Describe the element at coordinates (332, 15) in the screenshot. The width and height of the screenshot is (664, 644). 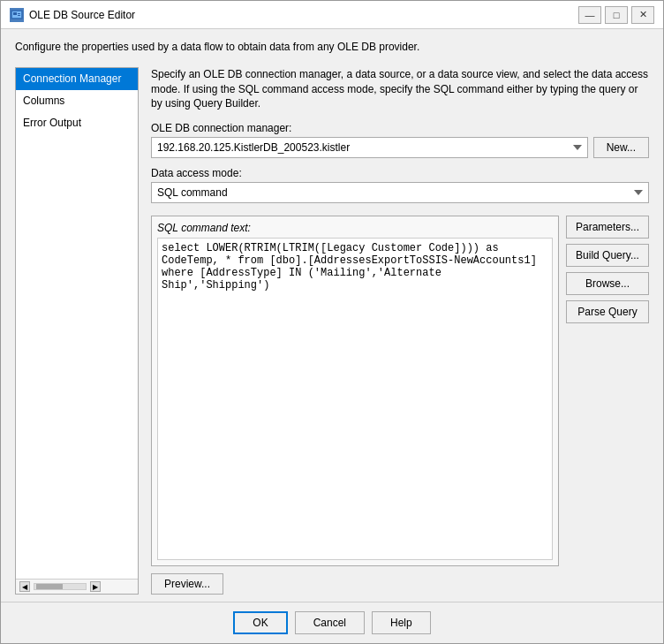
I see `title-bar: OLE DB Source Editor — □ ✕` at that location.